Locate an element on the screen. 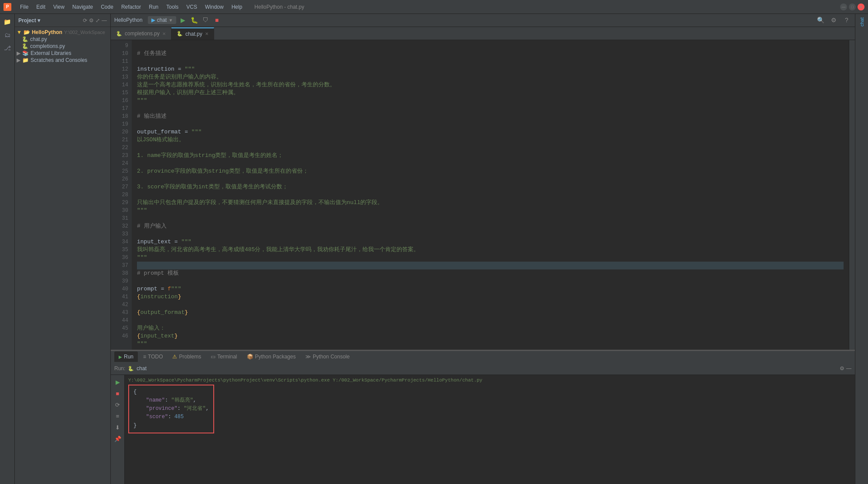 This screenshot has height=484, width=868. run-pin-icon: 📌 is located at coordinates (118, 439).